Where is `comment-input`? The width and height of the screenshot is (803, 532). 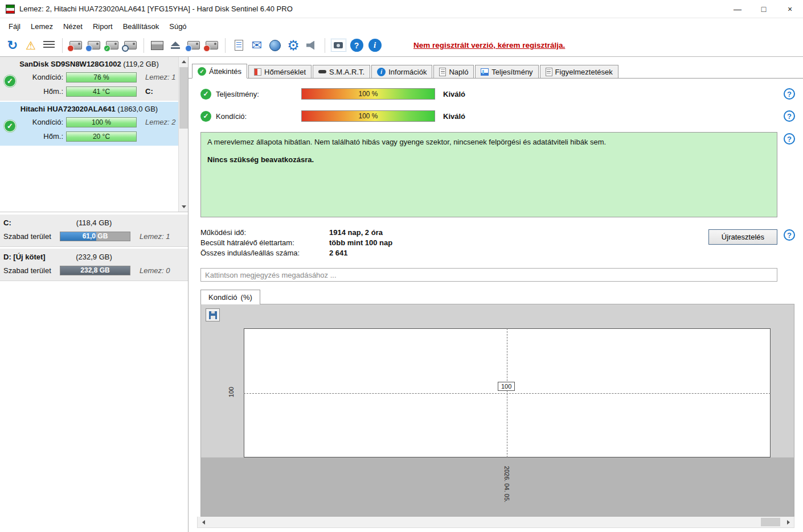
comment-input is located at coordinates (489, 275).